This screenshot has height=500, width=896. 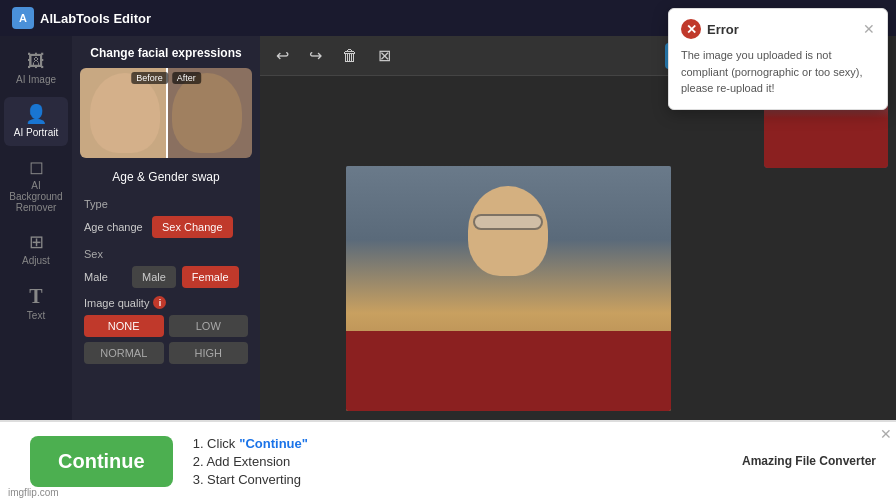 What do you see at coordinates (102, 462) in the screenshot?
I see `ad-continue-button: Continue` at bounding box center [102, 462].